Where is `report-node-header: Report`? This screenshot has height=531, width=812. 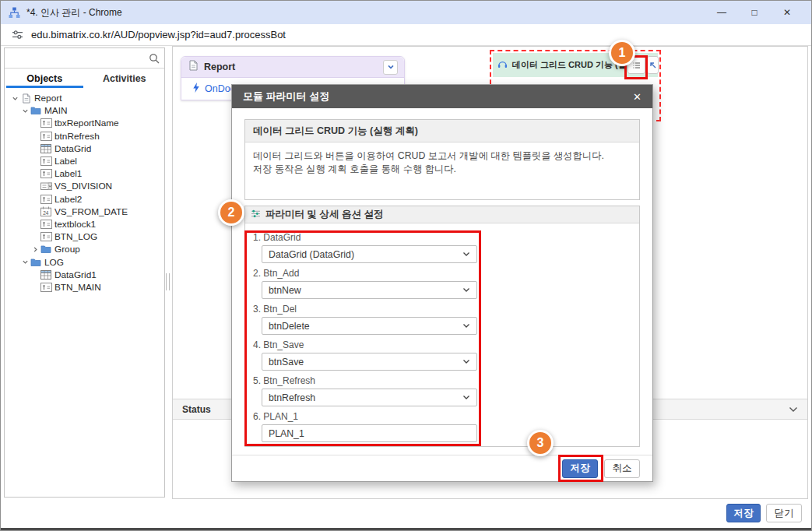
report-node-header: Report is located at coordinates (293, 67).